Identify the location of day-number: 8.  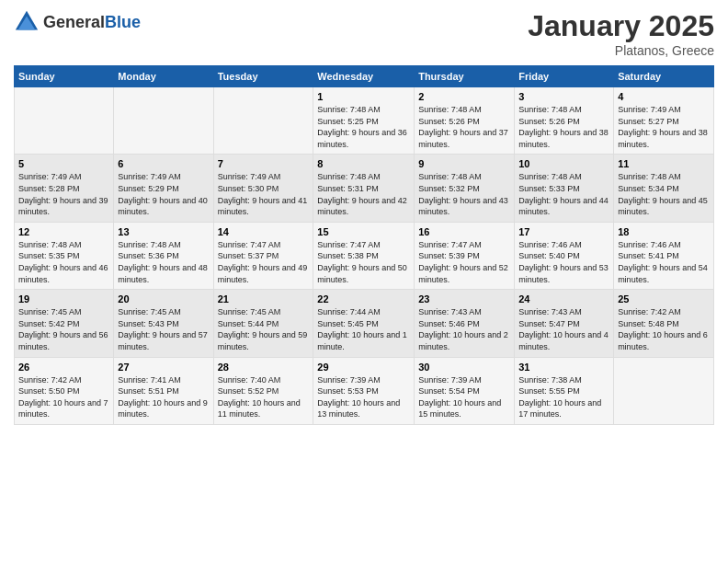
(364, 164).